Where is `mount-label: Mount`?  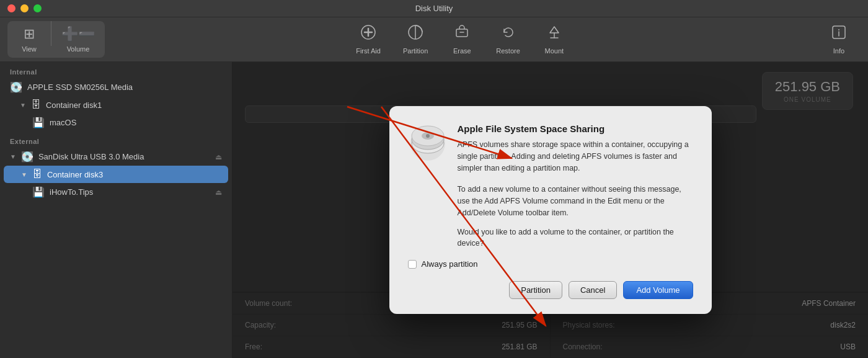
mount-label: Mount is located at coordinates (554, 51).